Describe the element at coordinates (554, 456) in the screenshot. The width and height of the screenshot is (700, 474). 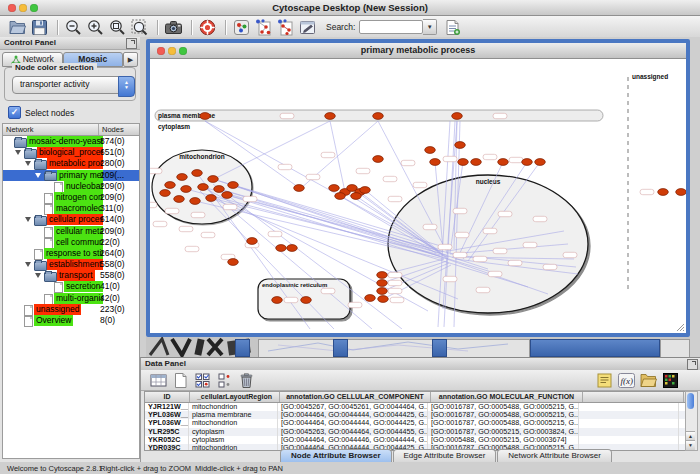
I see `tab-network-attribute-browser: Network Attribute Browser` at that location.